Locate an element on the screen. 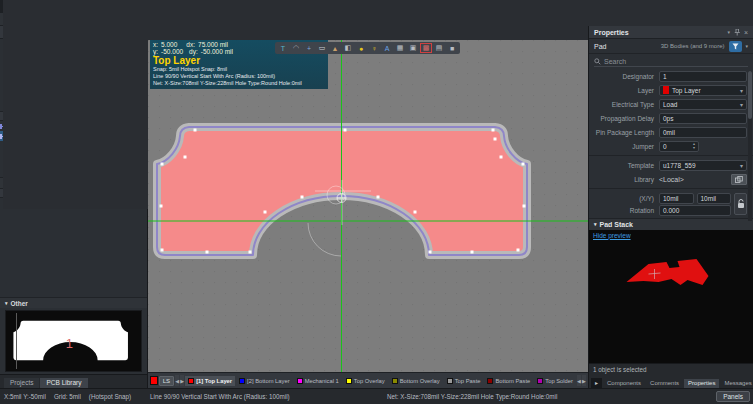 This screenshot has height=404, width=753. title-bar: ◆ ▤ ▦ ▧ ▨ ↶ ↷ SDRAM模块.PrjPCB - Altium De… is located at coordinates (376, 6).